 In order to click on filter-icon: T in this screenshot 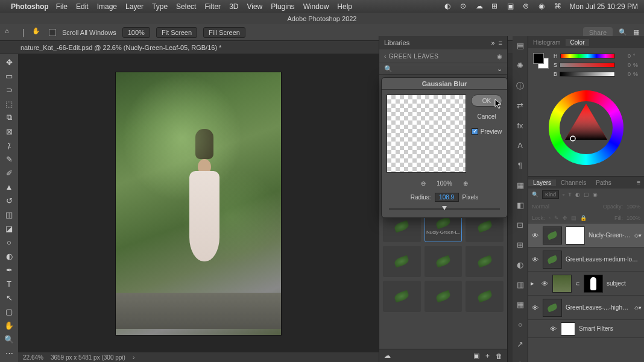, I will do `click(570, 195)`.